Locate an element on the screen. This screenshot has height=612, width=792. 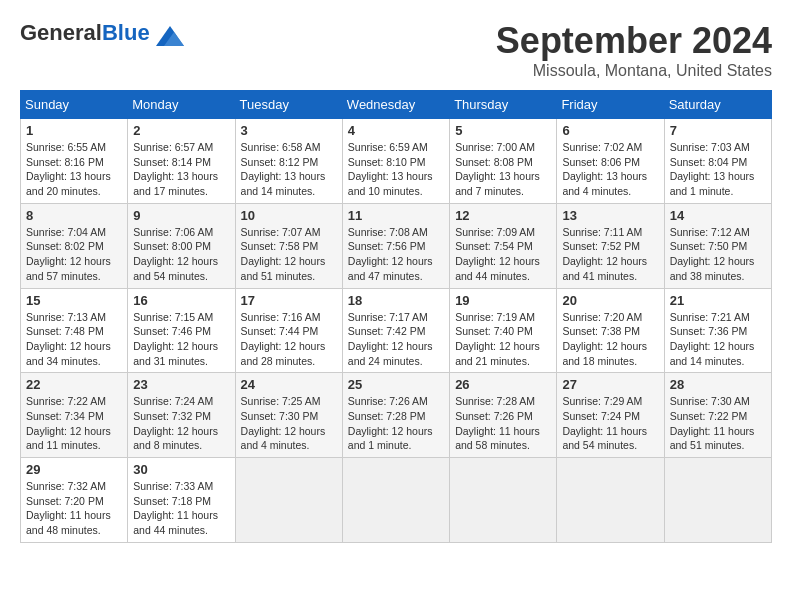
calendar-cell: 15 Sunrise: 7:13 AM Sunset: 7:48 PM Dayl… is located at coordinates (74, 330).